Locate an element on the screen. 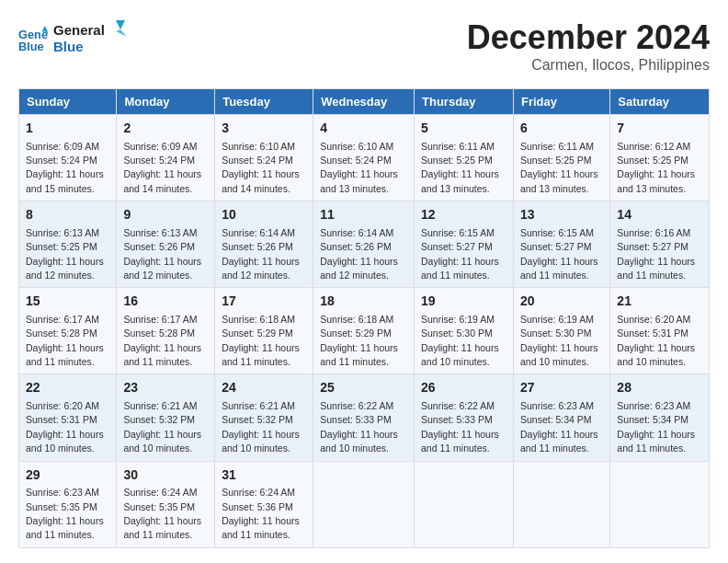 The height and width of the screenshot is (563, 728). day-number: 4 is located at coordinates (364, 129).